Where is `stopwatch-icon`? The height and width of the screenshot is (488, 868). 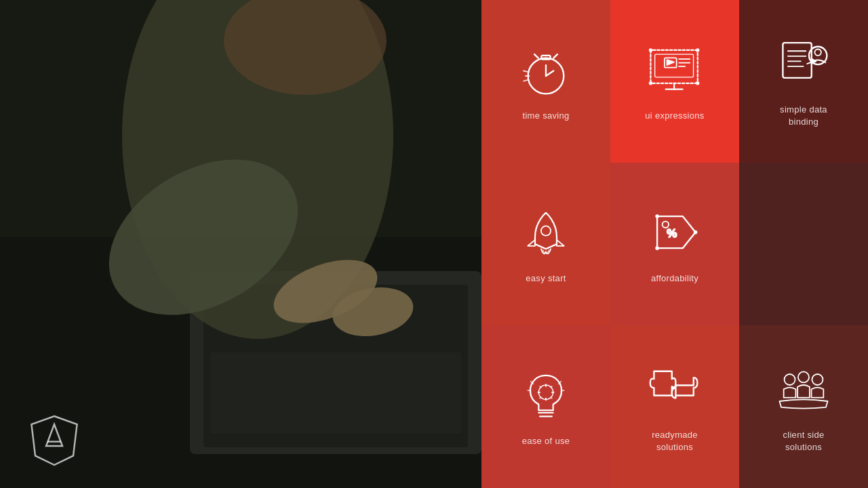 stopwatch-icon is located at coordinates (546, 71).